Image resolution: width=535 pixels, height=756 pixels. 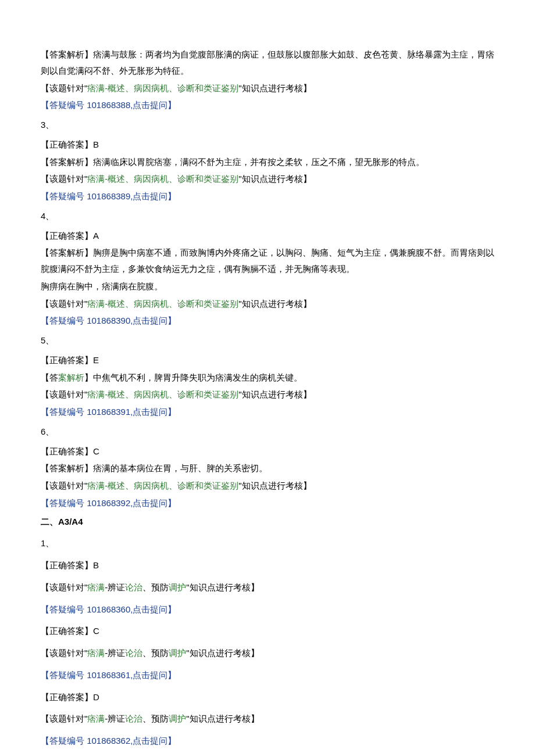 I want to click on section-heading: 二、A3/A4, so click(x=268, y=522).